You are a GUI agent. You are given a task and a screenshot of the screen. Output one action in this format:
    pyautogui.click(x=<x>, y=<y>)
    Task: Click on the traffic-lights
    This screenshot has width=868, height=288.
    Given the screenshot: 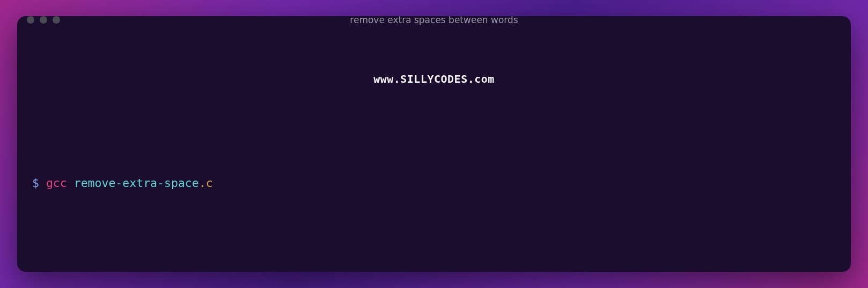 What is the action you would take?
    pyautogui.click(x=43, y=20)
    